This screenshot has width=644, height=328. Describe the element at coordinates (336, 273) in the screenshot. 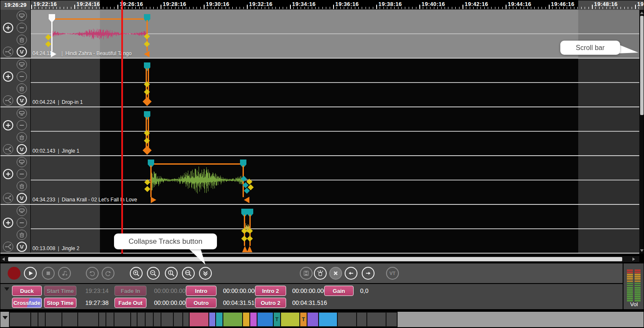

I see `cancel-button` at that location.